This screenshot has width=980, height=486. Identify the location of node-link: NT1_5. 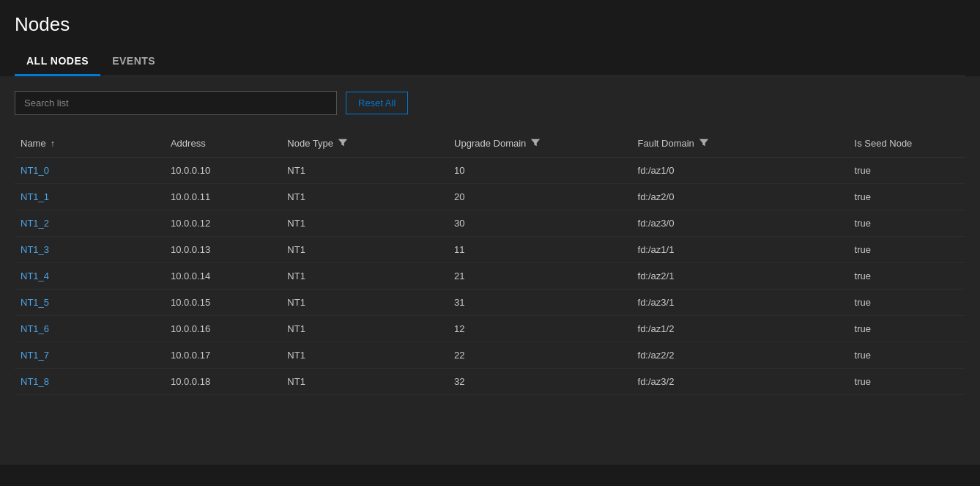
(35, 302).